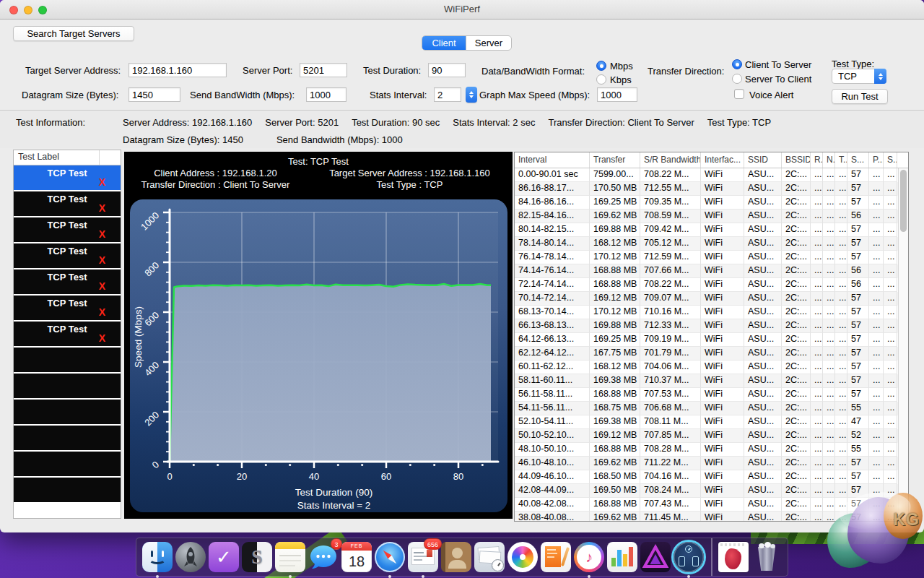 The width and height of the screenshot is (924, 578). I want to click on table-row: 44.09-46.10...168.50 MB704.16 M...WiFiAS…, so click(712, 477).